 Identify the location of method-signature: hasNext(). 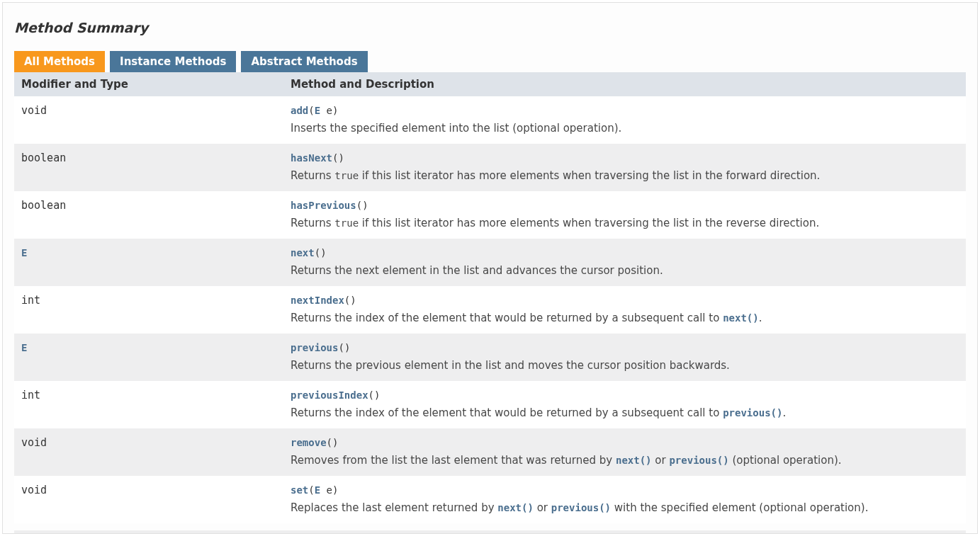
(625, 158).